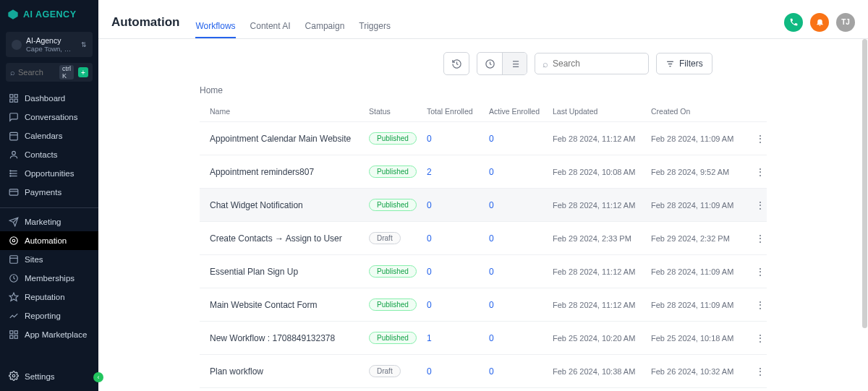  What do you see at coordinates (216, 30) in the screenshot?
I see `tab-workflows: Workflows` at bounding box center [216, 30].